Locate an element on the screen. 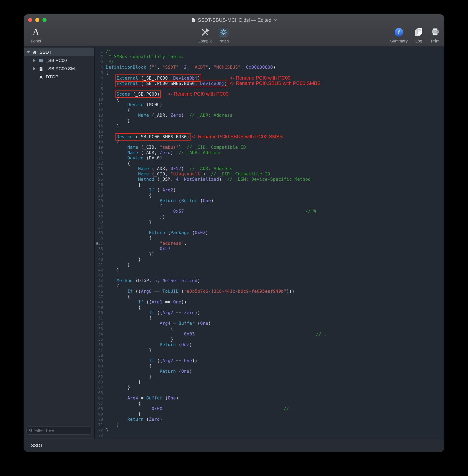 The height and width of the screenshot is (476, 468). code-line: 2 * SMBus compatibility table. is located at coordinates (269, 57).